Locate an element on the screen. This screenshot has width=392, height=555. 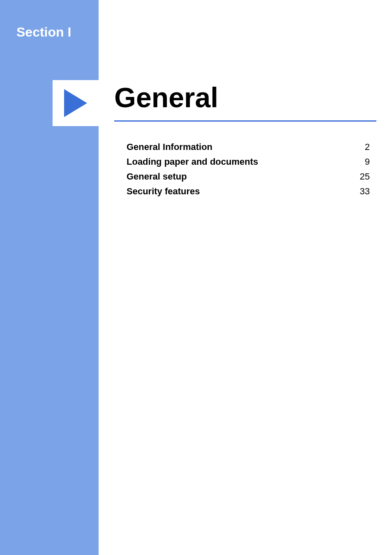
table-of-contents: General Information 2 Loading paper and … is located at coordinates (248, 171).